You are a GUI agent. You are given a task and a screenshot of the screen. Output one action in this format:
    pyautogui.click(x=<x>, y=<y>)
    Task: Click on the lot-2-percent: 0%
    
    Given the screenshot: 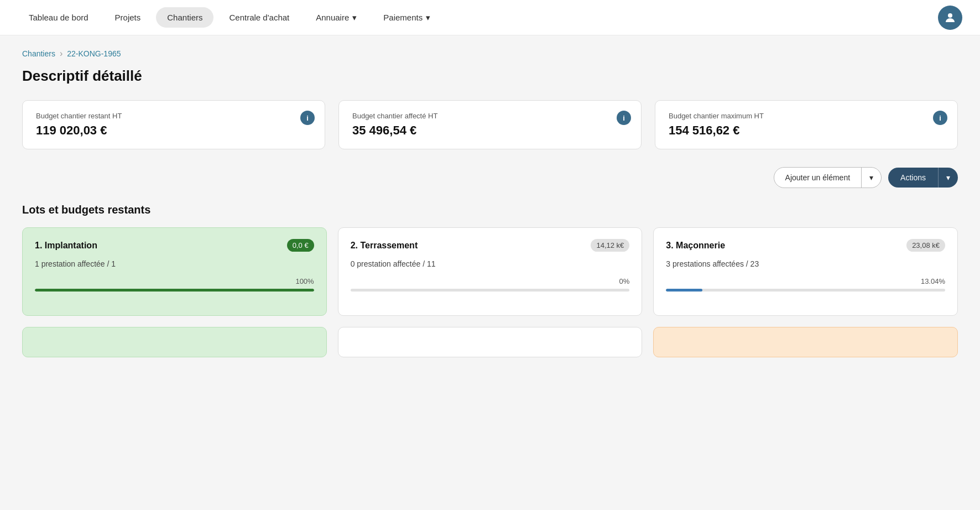 What is the action you would take?
    pyautogui.click(x=490, y=281)
    